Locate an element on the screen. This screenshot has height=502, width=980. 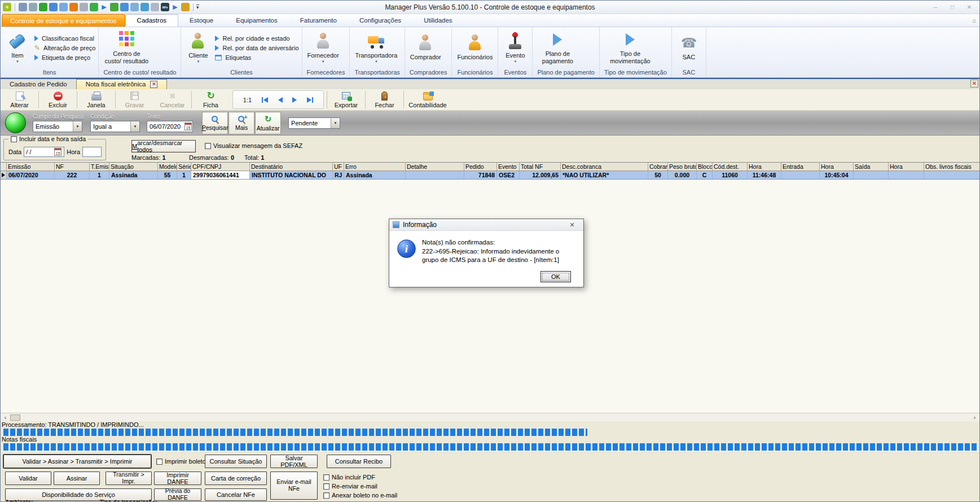
wrench-icon is located at coordinates (23, 7).